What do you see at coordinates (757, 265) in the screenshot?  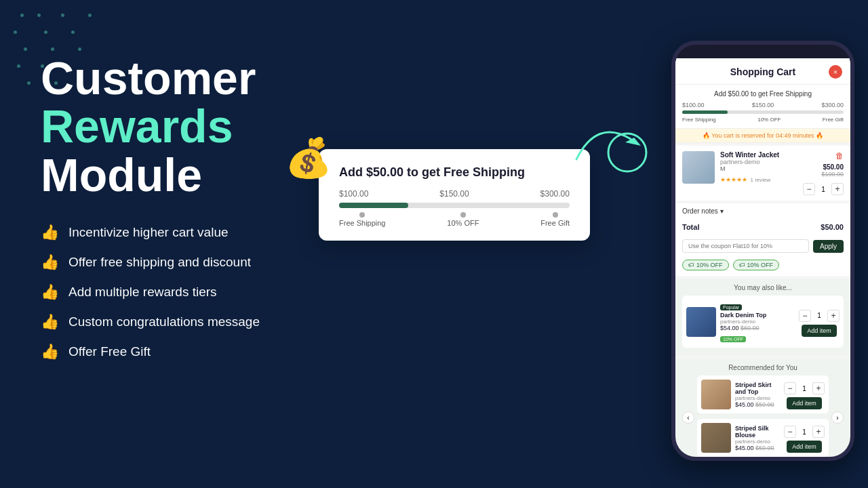 I see `discount-badge-2: 🏷 10% OFF` at bounding box center [757, 265].